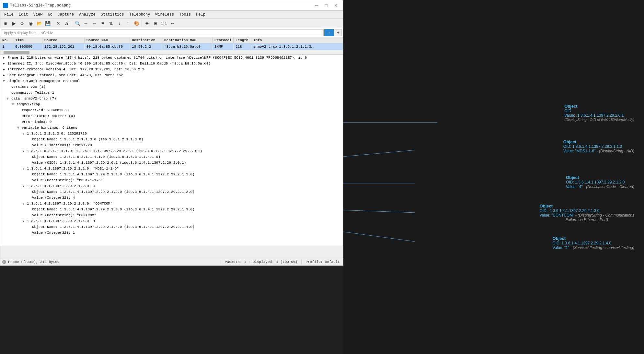 The width and height of the screenshot is (644, 354). Describe the element at coordinates (7, 47) in the screenshot. I see `packet-no: 1` at that location.